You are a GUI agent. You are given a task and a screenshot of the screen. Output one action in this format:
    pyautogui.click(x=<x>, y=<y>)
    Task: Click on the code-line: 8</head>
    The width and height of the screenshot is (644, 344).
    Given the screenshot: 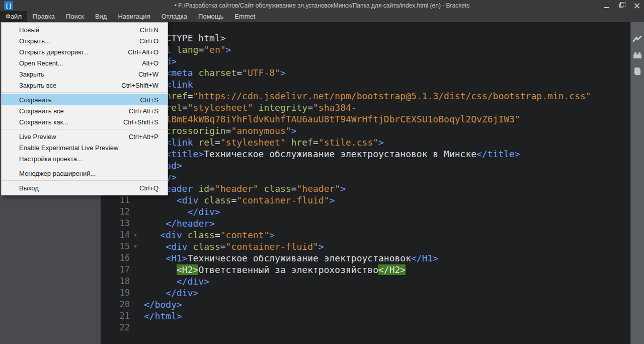 What is the action you would take?
    pyautogui.click(x=365, y=165)
    